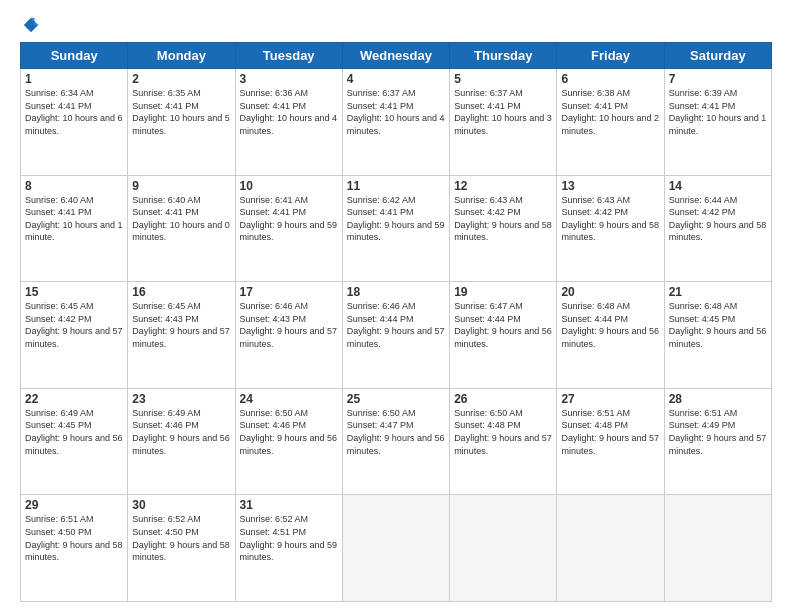 This screenshot has height=612, width=792. What do you see at coordinates (288, 336) in the screenshot?
I see `calendar-cell: 17Sunrise: 6:46 AMSunset: 4:43 PMDayligh…` at bounding box center [288, 336].